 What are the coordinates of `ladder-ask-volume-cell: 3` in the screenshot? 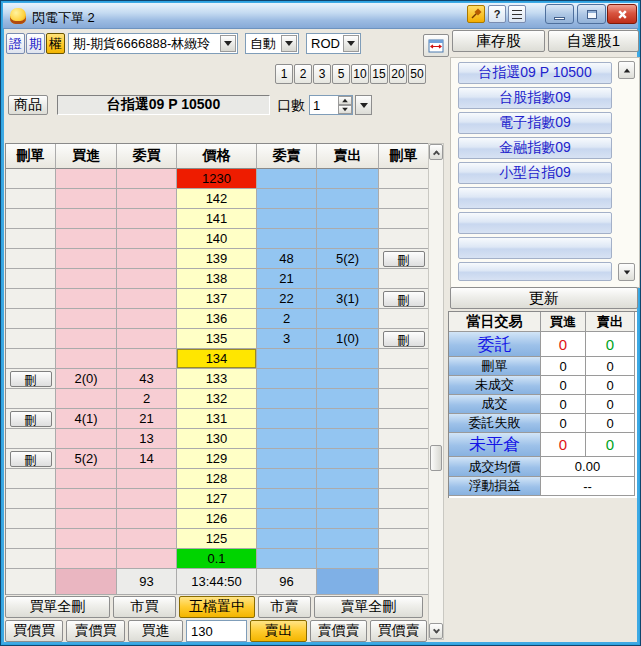 It's located at (287, 339).